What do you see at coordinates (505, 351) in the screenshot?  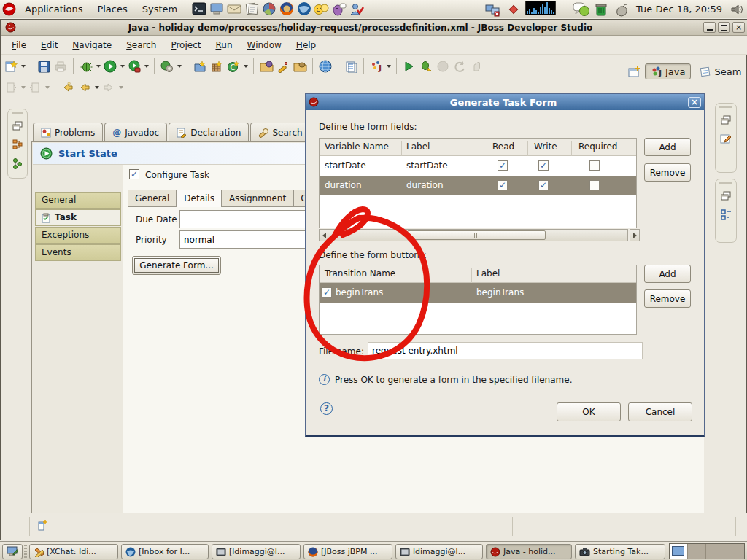 I see `file-name-input` at bounding box center [505, 351].